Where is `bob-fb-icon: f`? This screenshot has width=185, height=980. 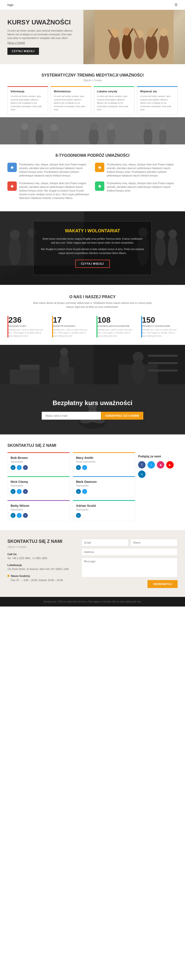
bob-fb-icon: f is located at coordinates (25, 467).